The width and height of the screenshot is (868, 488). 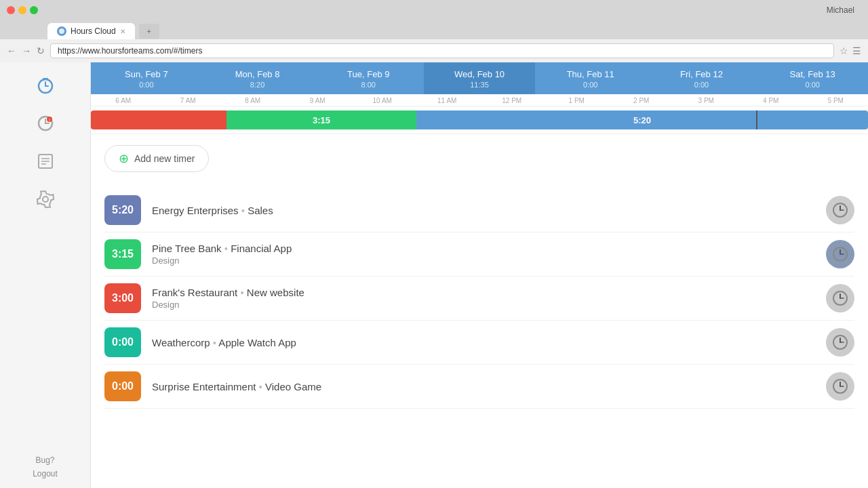 What do you see at coordinates (448, 100) in the screenshot?
I see `timeline-hour-label: 11 AM` at bounding box center [448, 100].